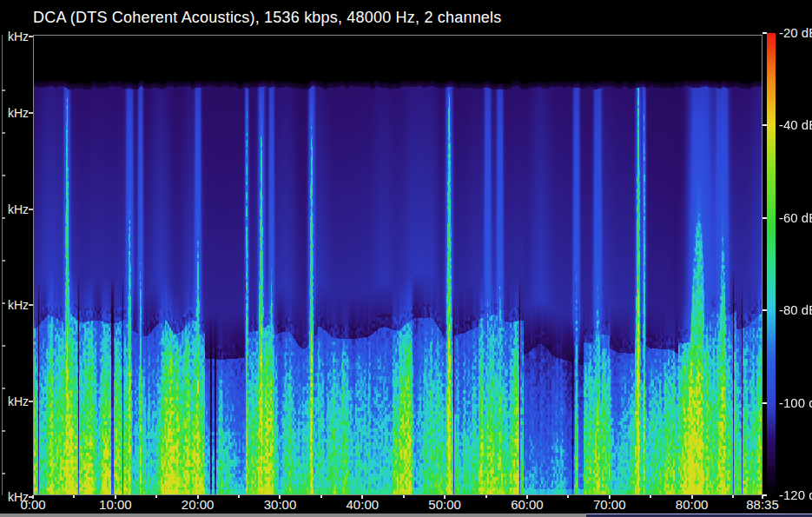 This screenshot has height=517, width=812. What do you see at coordinates (795, 310) in the screenshot?
I see `db-tick-label: -80 dB` at bounding box center [795, 310].